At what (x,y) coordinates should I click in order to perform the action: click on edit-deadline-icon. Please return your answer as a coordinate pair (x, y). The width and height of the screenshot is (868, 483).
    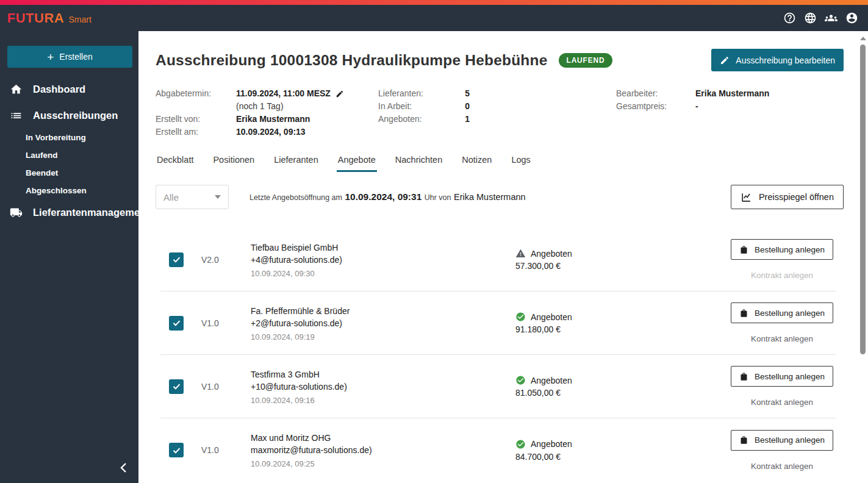
    Looking at the image, I should click on (340, 94).